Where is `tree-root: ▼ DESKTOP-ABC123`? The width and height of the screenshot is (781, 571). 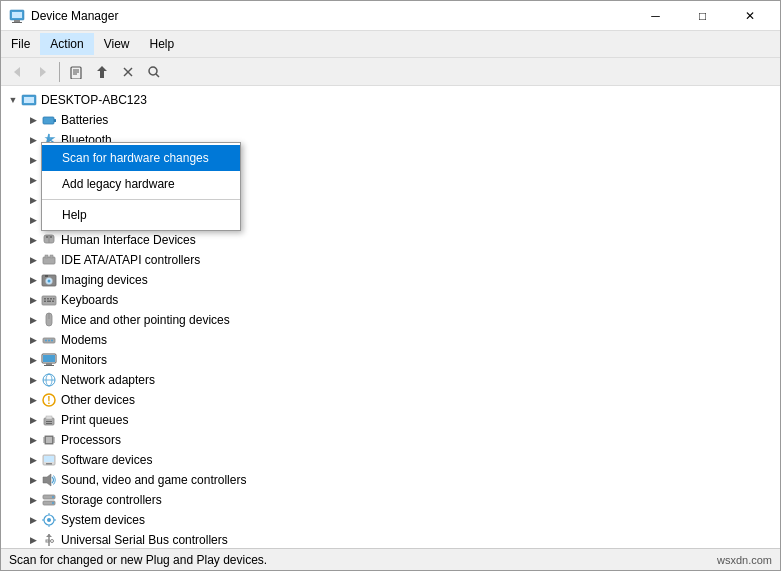 tree-root: ▼ DESKTOP-ABC123 is located at coordinates (390, 100).